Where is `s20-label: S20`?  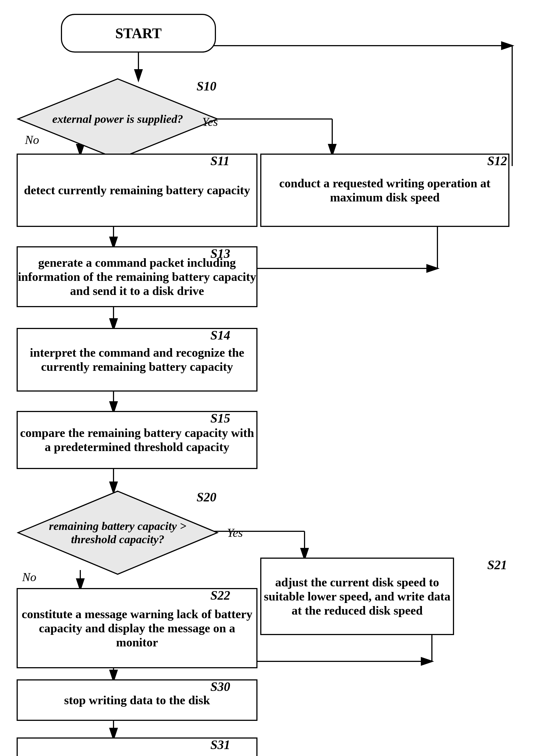 s20-label: S20 is located at coordinates (206, 497).